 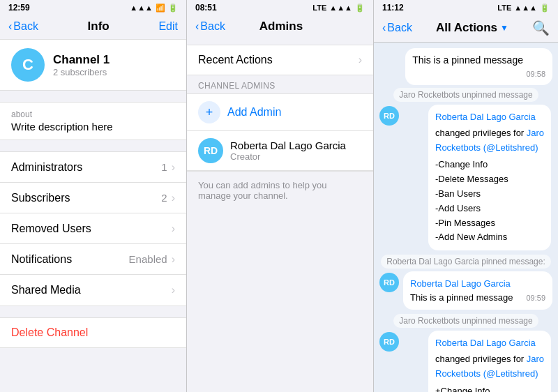 What do you see at coordinates (466, 29) in the screenshot?
I see `navbar-3: ‹ Back All Actions ▼ 🔍` at bounding box center [466, 29].